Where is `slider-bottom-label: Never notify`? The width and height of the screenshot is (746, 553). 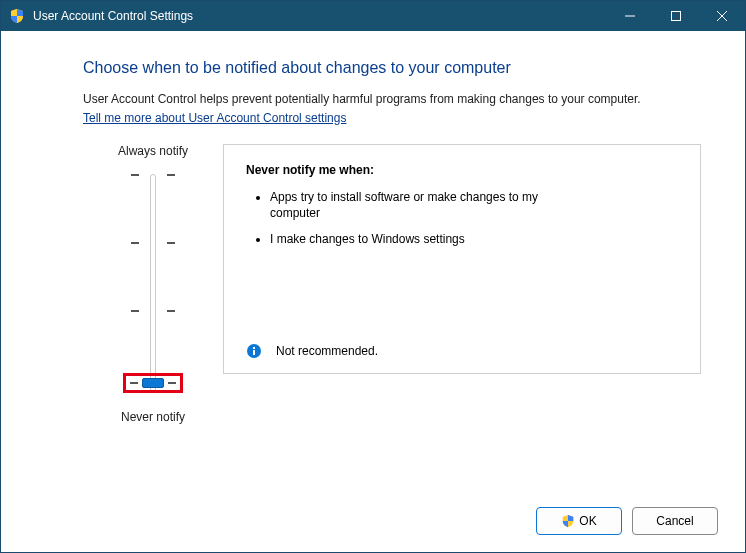 slider-bottom-label: Never notify is located at coordinates (153, 417).